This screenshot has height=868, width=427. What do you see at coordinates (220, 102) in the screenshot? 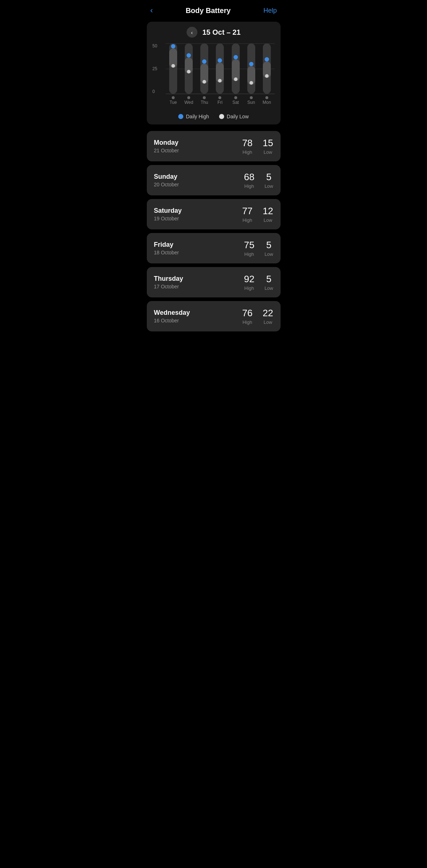
I see `x-label-fri: Fri` at bounding box center [220, 102].